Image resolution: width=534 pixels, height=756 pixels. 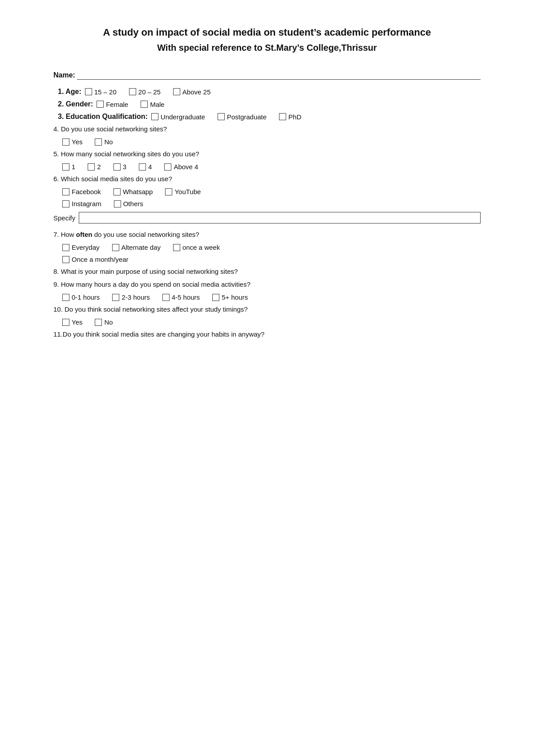 What do you see at coordinates (192, 92) in the screenshot?
I see `q1-opt-3: Above 25` at bounding box center [192, 92].